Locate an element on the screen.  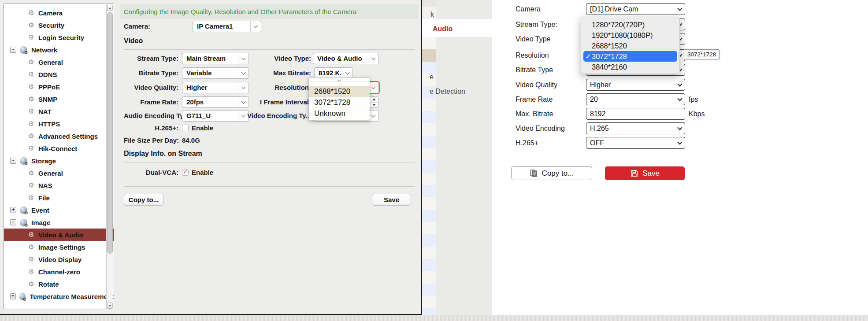
camera-combo: IP Camera1 is located at coordinates (227, 26).